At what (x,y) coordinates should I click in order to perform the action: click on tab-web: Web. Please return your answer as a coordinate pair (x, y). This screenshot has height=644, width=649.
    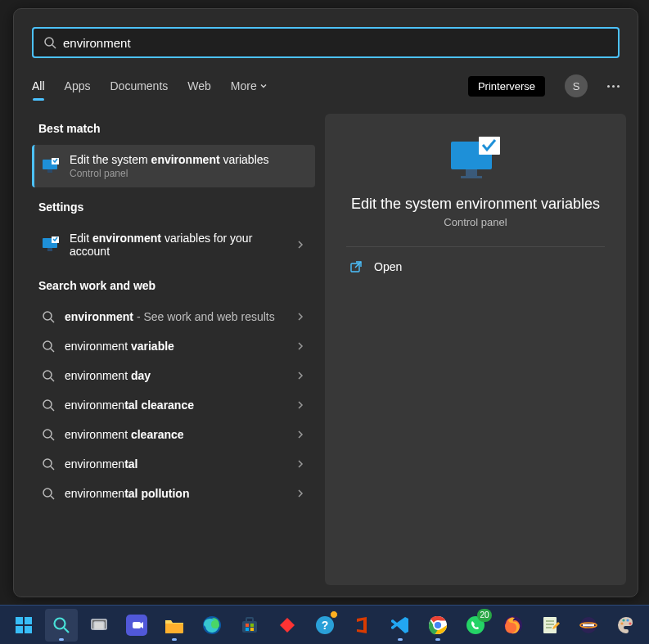
    Looking at the image, I should click on (200, 86).